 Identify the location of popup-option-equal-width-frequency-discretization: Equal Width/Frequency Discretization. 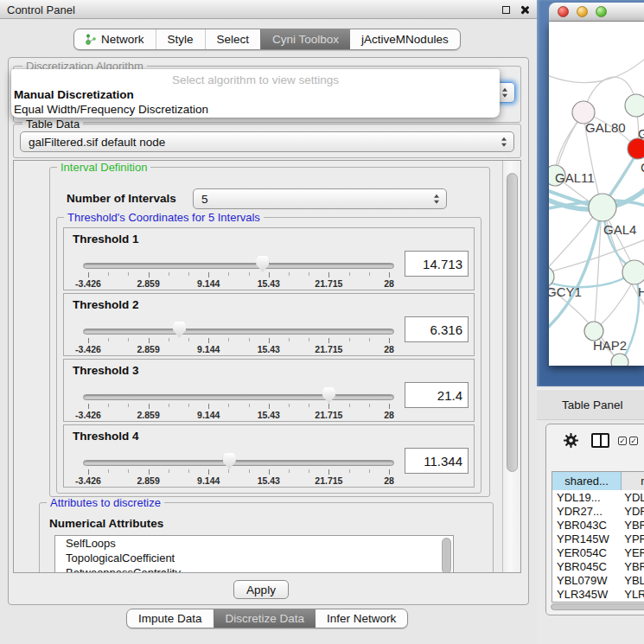
(111, 109).